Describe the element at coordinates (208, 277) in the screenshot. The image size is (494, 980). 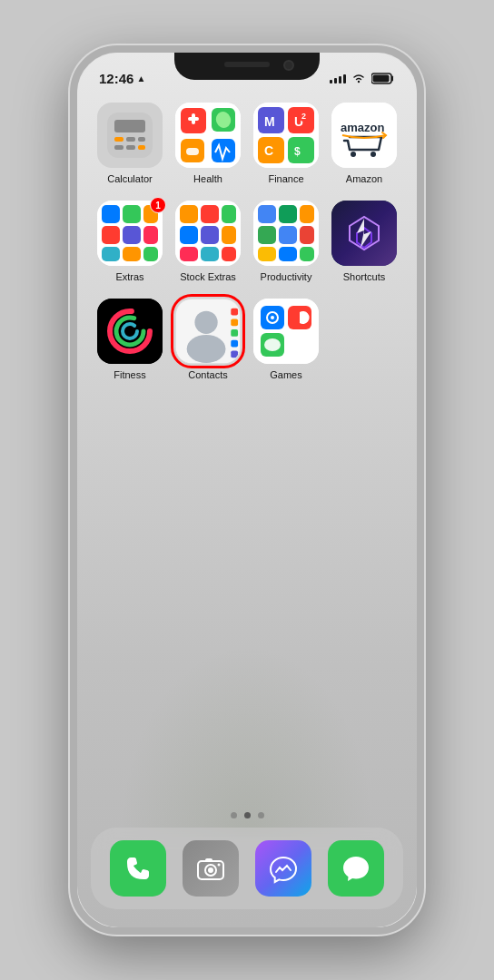
I see `stockextras-label: Stock Extras` at that location.